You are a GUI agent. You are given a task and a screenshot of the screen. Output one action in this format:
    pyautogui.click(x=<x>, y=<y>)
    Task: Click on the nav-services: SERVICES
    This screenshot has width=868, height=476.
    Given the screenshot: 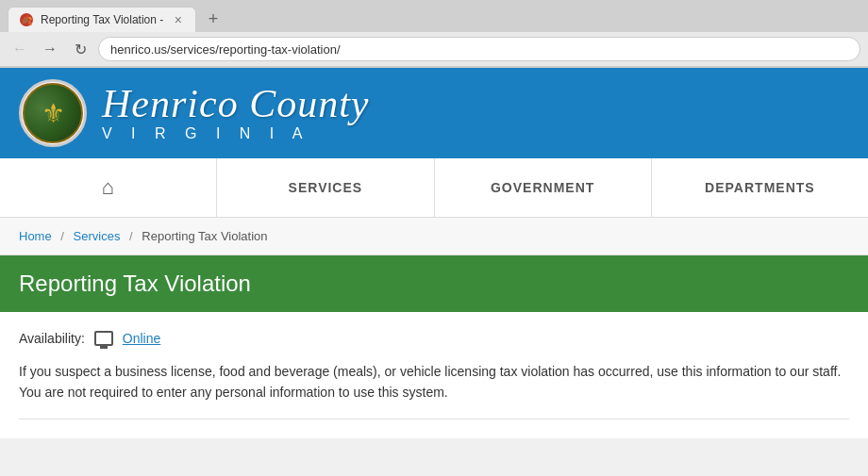 What is the action you would take?
    pyautogui.click(x=326, y=188)
    